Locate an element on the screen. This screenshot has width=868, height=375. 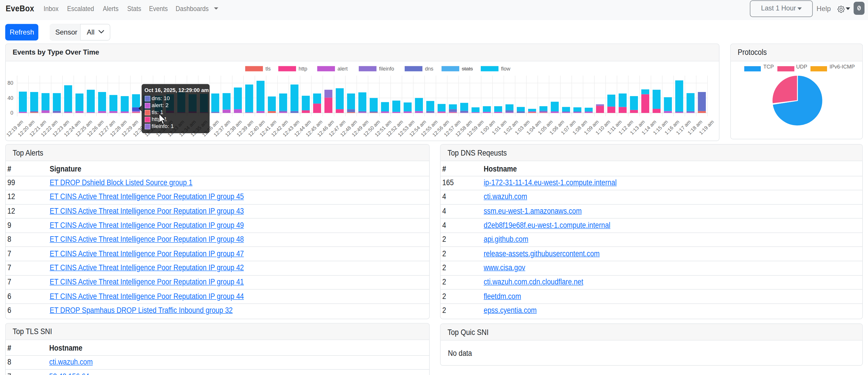
svg-text: fileinfo is located at coordinates (387, 69).